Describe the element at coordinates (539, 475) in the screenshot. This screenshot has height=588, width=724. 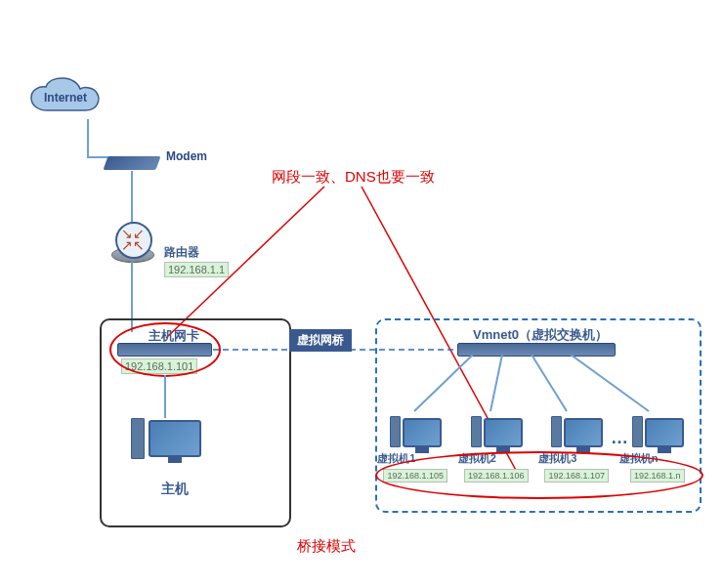
I see `vm-red-oval` at that location.